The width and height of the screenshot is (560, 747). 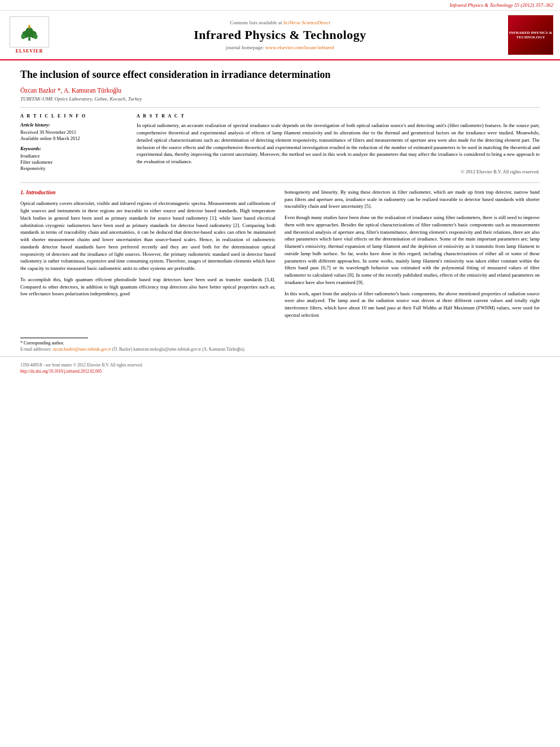 What do you see at coordinates (280, 99) in the screenshot?
I see `affiliation: TUBITAK-UME Optics Laboratory, Gebze, Ko…` at bounding box center [280, 99].